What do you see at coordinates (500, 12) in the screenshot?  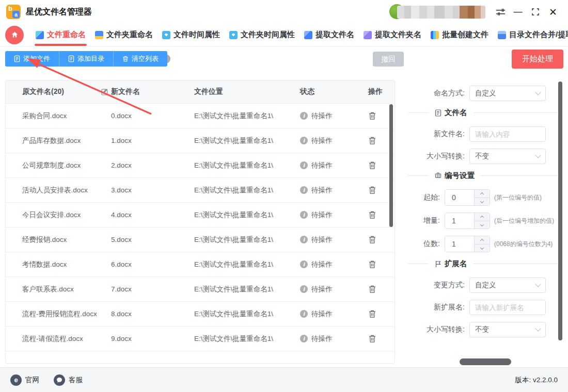 I see `settings-sliders-icon` at bounding box center [500, 12].